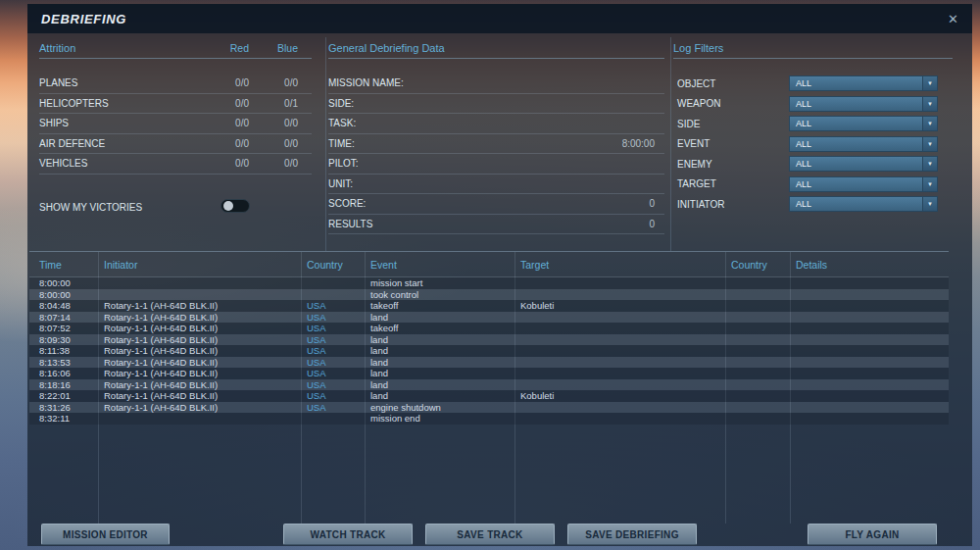 Image resolution: width=980 pixels, height=550 pixels. Describe the element at coordinates (64, 374) in the screenshot. I see `log-cell: 8:16:06` at that location.